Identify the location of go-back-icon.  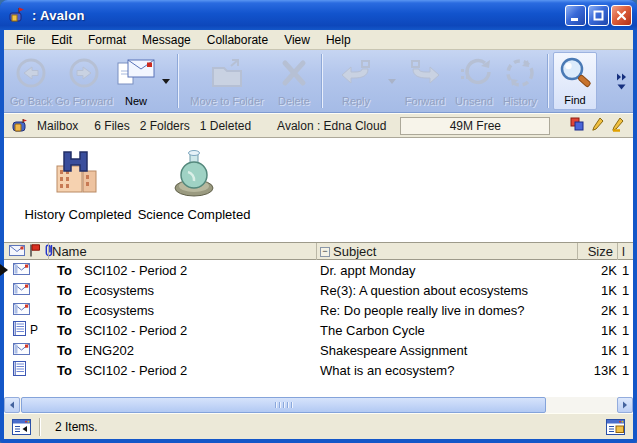
(31, 74).